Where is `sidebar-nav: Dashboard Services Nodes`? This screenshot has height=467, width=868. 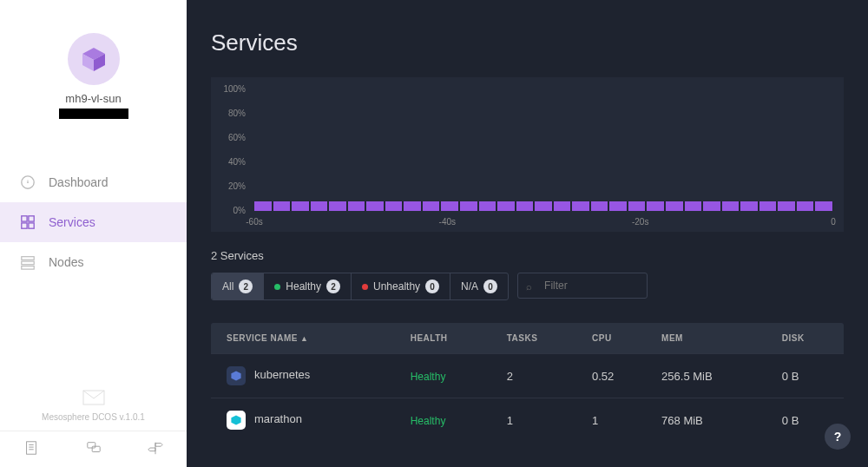 sidebar-nav: Dashboard Services Nodes is located at coordinates (94, 272).